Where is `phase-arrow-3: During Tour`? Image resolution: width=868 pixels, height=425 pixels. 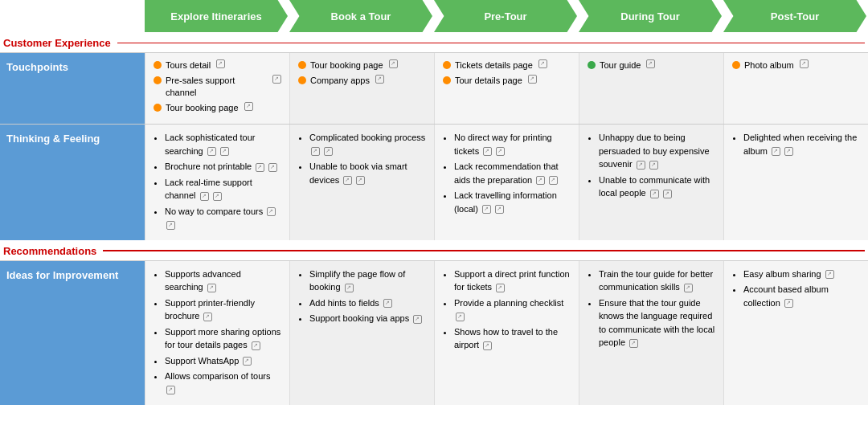
phase-arrow-3: During Tour is located at coordinates (650, 16).